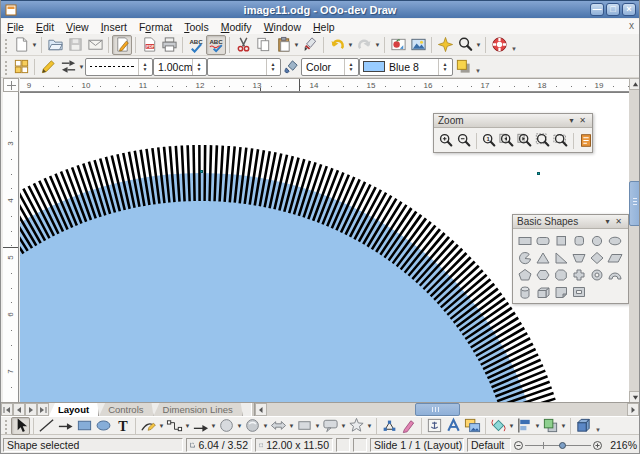 This screenshot has width=640, height=454. Describe the element at coordinates (330, 67) in the screenshot. I see `fill-type-select: Color▲▼` at that location.